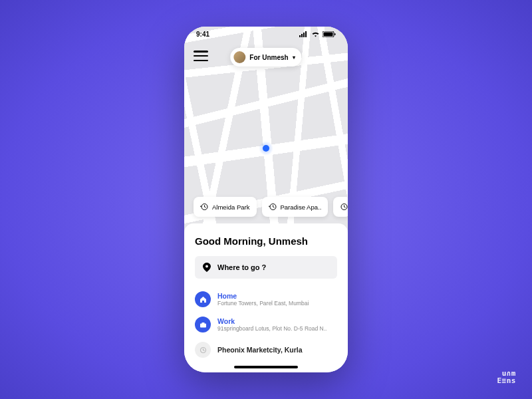 This screenshot has height=399, width=532. What do you see at coordinates (304, 35) in the screenshot?
I see `signal-icon` at bounding box center [304, 35].